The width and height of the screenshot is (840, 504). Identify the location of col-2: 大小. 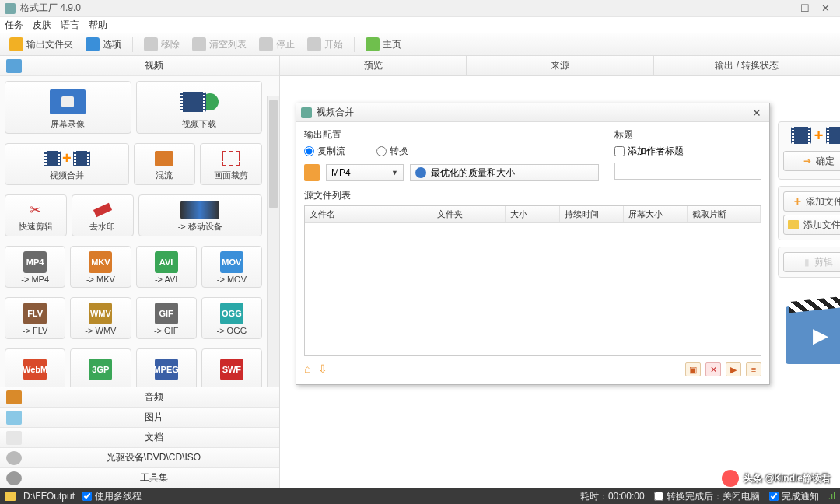
(533, 215).